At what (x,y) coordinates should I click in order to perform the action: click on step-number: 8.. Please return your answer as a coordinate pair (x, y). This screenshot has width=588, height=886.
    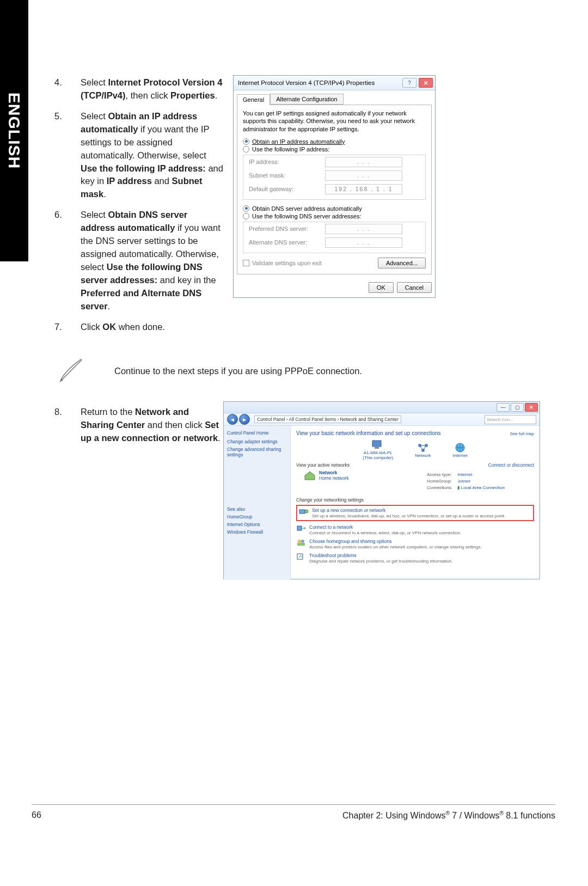
    Looking at the image, I should click on (68, 425).